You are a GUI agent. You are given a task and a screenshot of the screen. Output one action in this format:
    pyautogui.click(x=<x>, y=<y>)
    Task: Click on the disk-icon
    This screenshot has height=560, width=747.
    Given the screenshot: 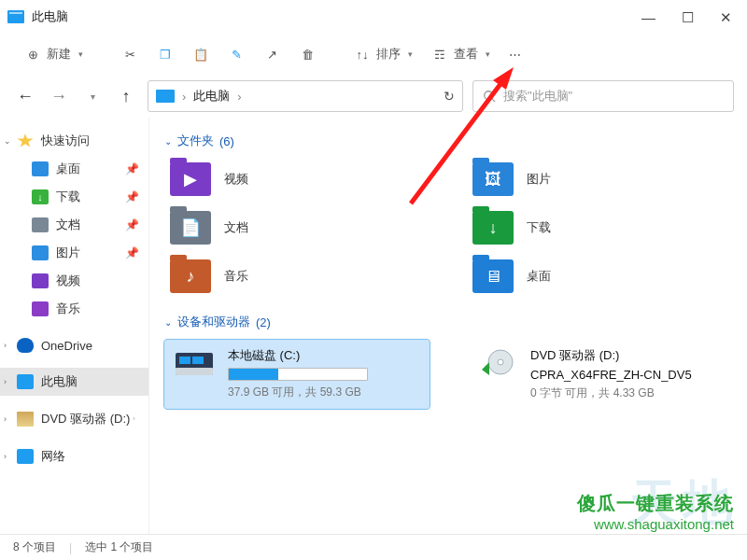 What is the action you would take?
    pyautogui.click(x=194, y=364)
    